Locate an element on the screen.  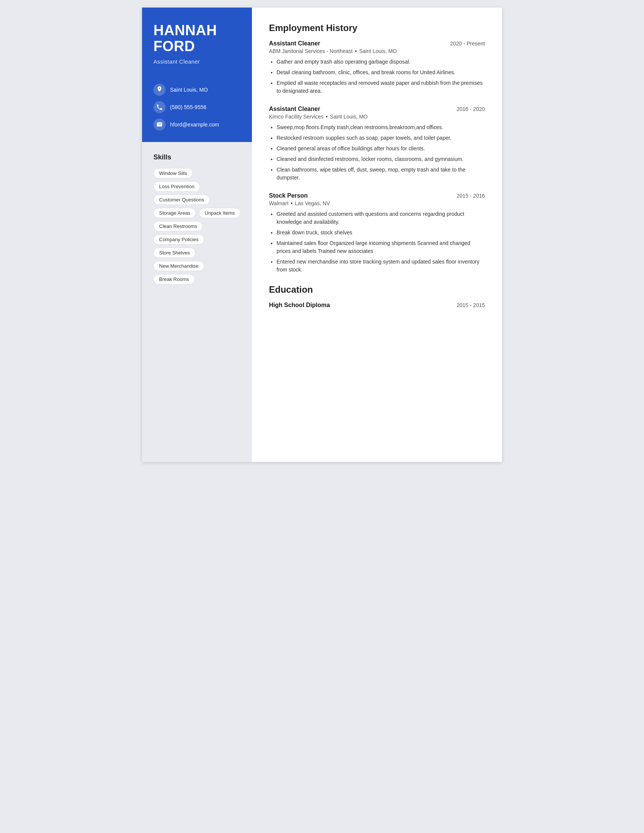
bullet-item: Cleaned and disinfected restrooms, locke… is located at coordinates (381, 159).